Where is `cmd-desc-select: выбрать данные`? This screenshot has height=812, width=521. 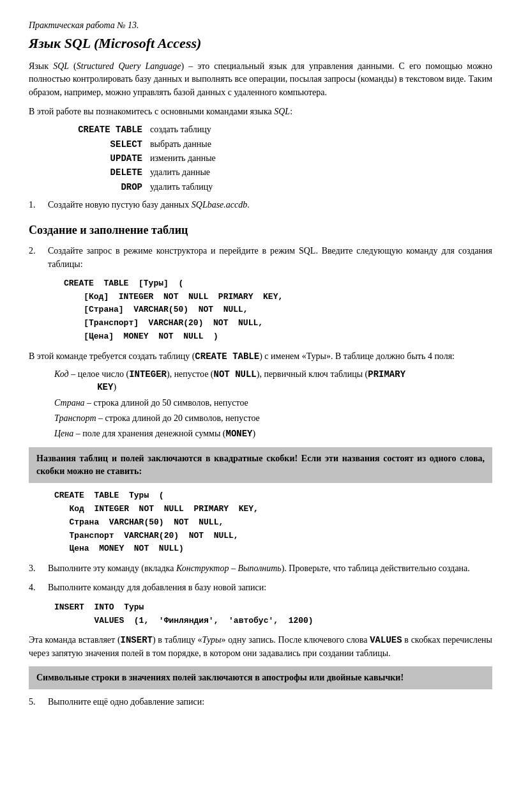 cmd-desc-select: выбрать данные is located at coordinates (181, 144).